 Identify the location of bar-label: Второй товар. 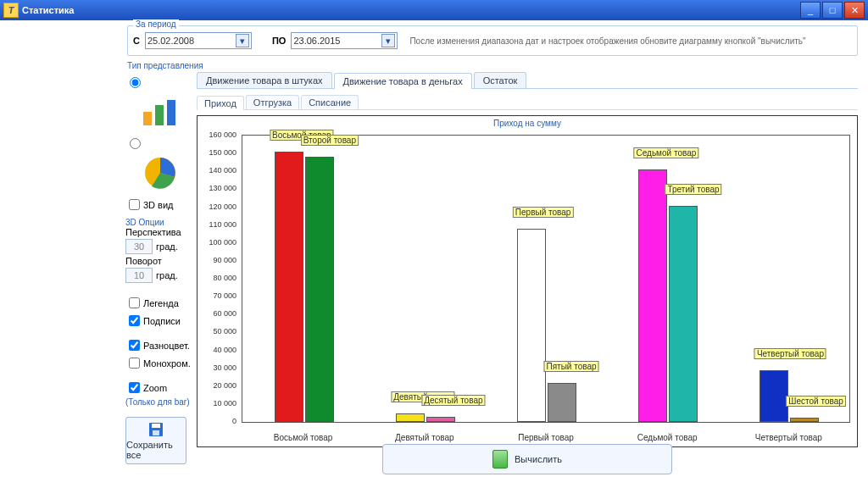
(330, 141).